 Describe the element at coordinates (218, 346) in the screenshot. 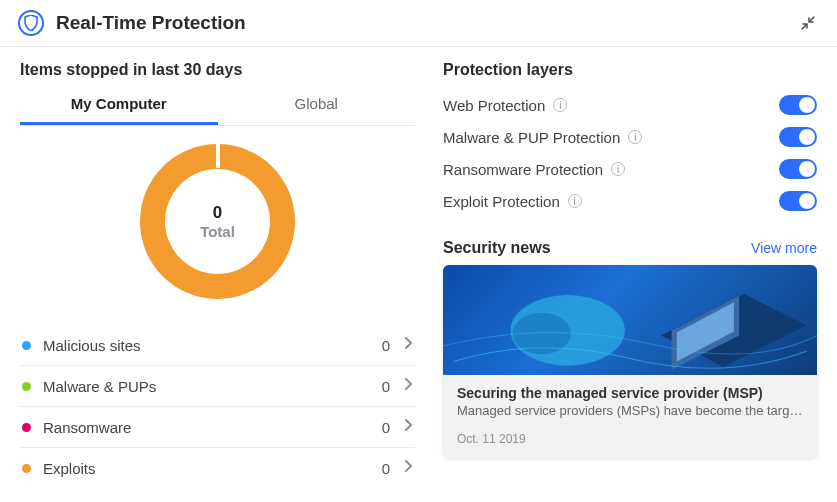

I see `category-malicious-sites: Malicious sites 0` at that location.